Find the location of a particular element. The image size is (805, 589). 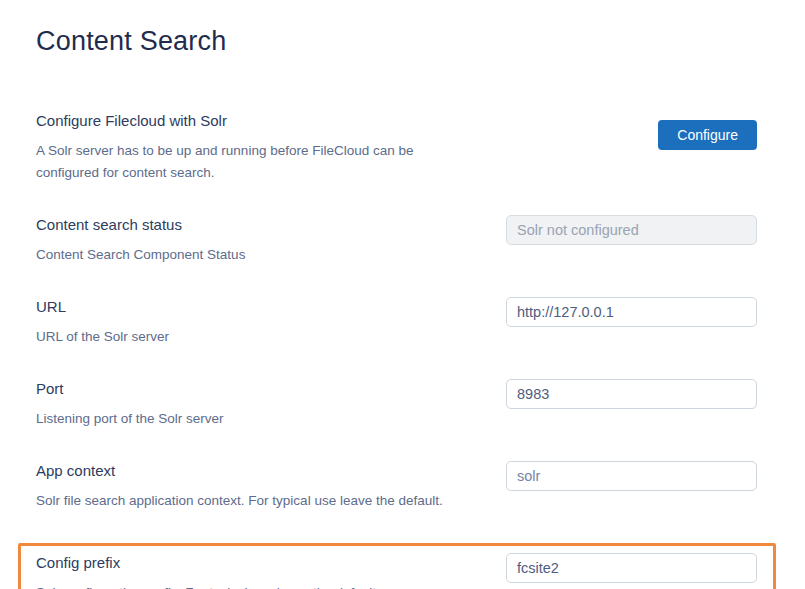

row-url-text: URL URL of the Solr server is located at coordinates (271, 322).